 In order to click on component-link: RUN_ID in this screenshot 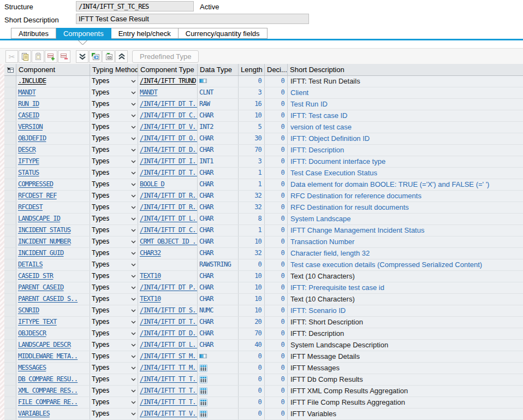, I will do `click(28, 104)`.